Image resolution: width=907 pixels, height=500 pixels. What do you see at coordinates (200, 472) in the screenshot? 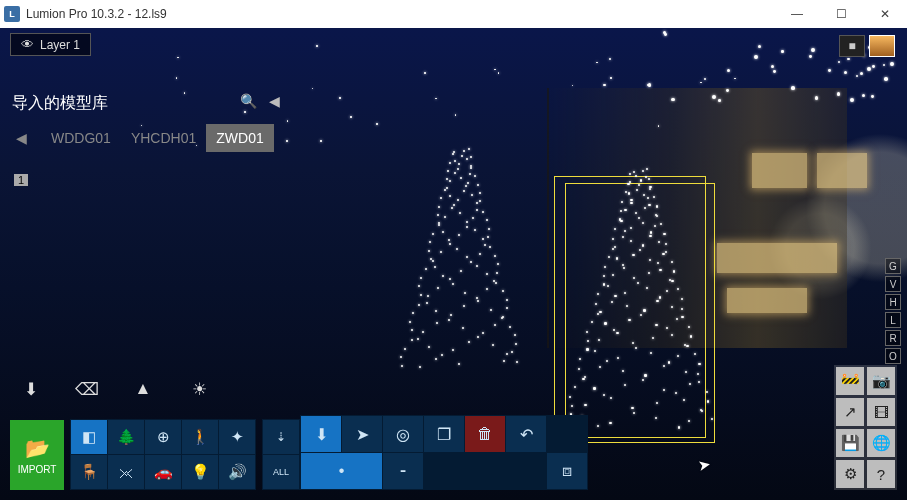
I see `light-icon: 💡` at bounding box center [200, 472].